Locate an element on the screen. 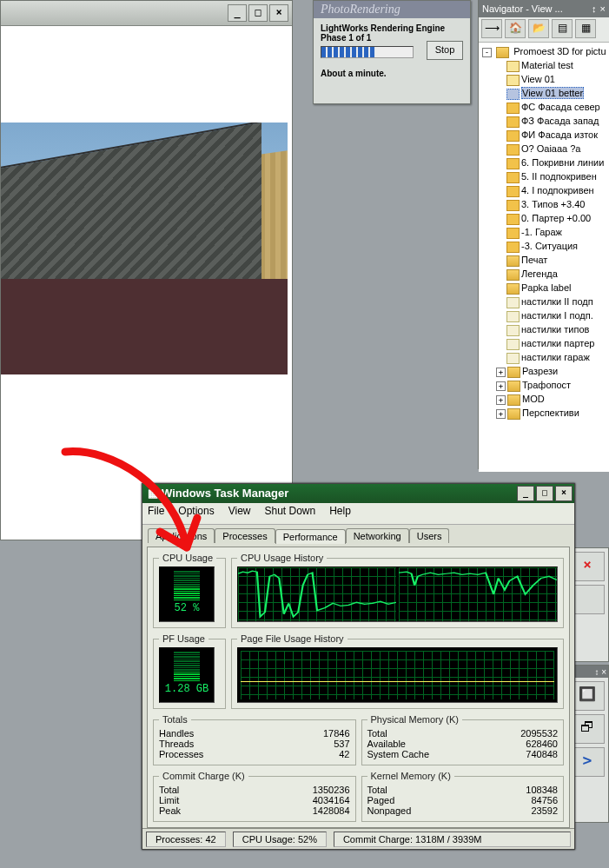  tool-button is located at coordinates (587, 600).